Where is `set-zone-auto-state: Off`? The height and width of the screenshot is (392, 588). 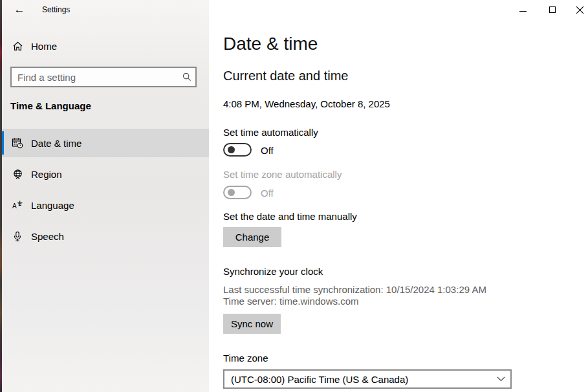
set-zone-auto-state: Off is located at coordinates (267, 193).